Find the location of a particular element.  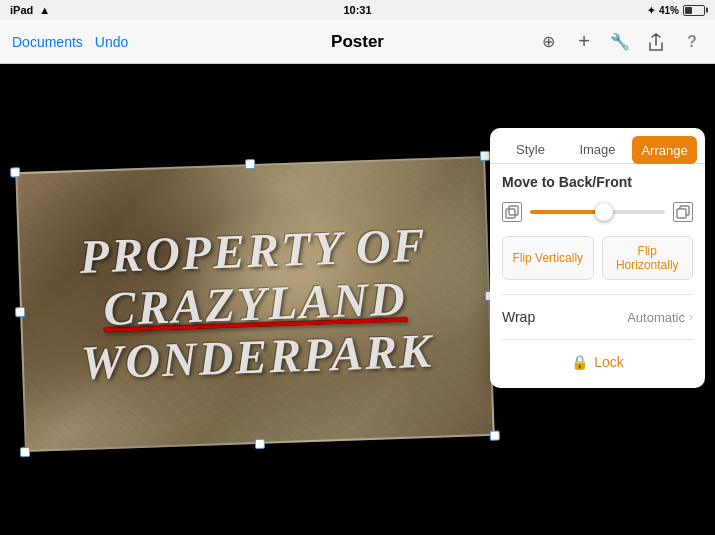

lock-button: 🔒 Lock is located at coordinates (598, 362).